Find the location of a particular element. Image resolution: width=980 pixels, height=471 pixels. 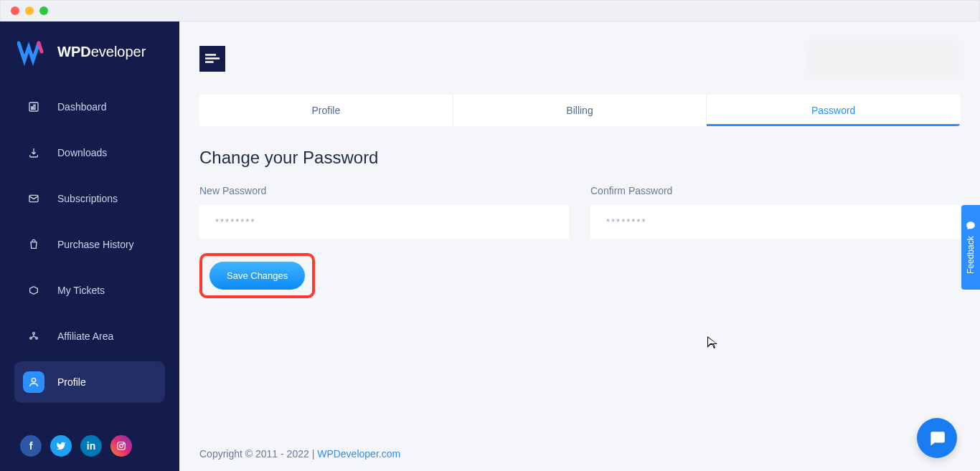

footer: Copyright © 2011 - 2022 | WPDeveloper.co… is located at coordinates (580, 452).